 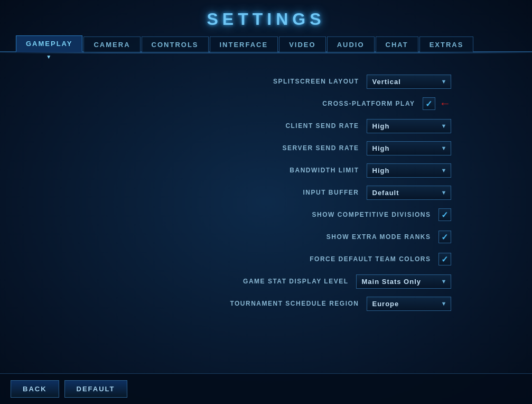 What do you see at coordinates (266, 215) in the screenshot?
I see `show-competitive-divisions-row: SHOW COMPETITIVE DIVISIONS` at bounding box center [266, 215].